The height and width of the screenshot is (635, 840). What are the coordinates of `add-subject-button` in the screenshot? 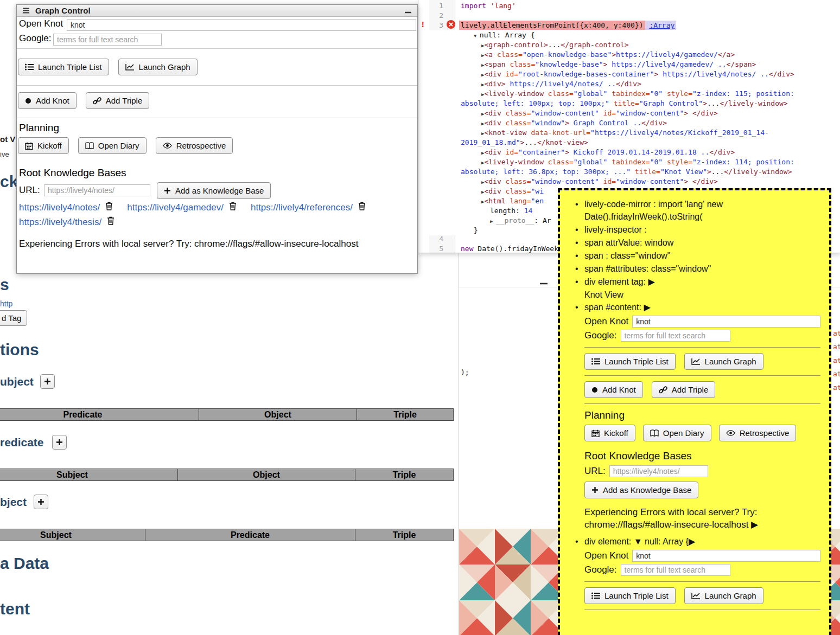 It's located at (48, 382).